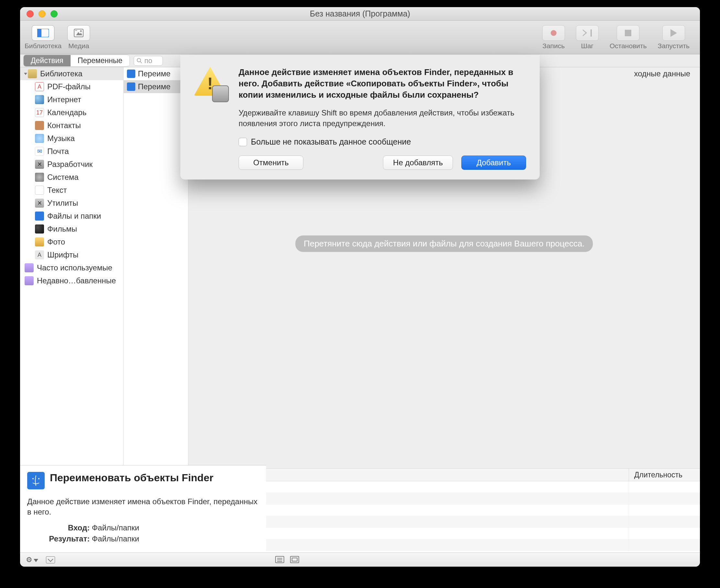 This screenshot has width=720, height=588. I want to click on log-view-button, so click(280, 560).